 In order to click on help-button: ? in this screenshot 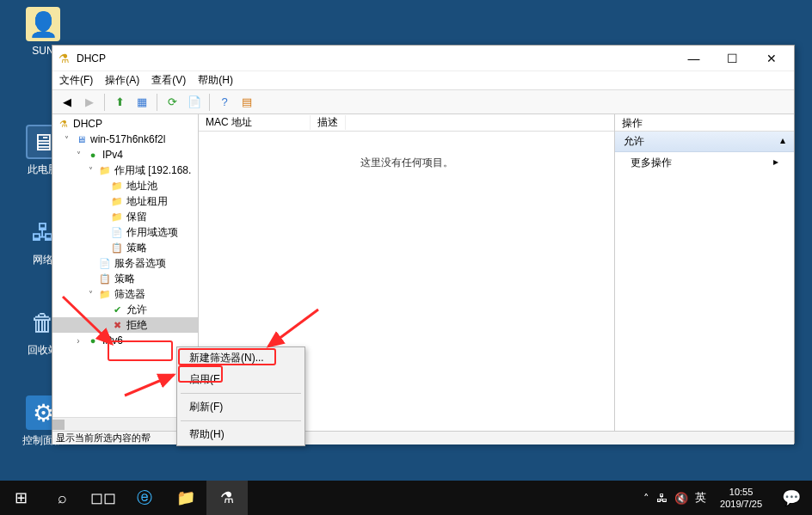, I will do `click(225, 102)`.